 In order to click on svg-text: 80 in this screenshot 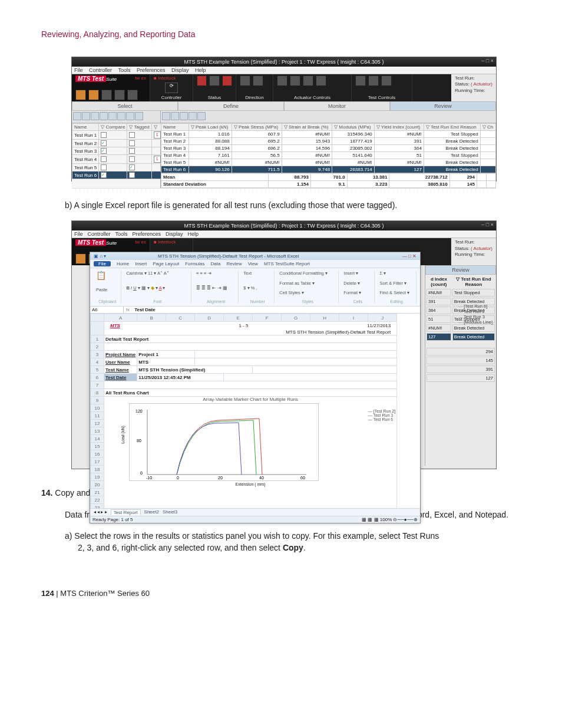, I will do `click(139, 441)`.